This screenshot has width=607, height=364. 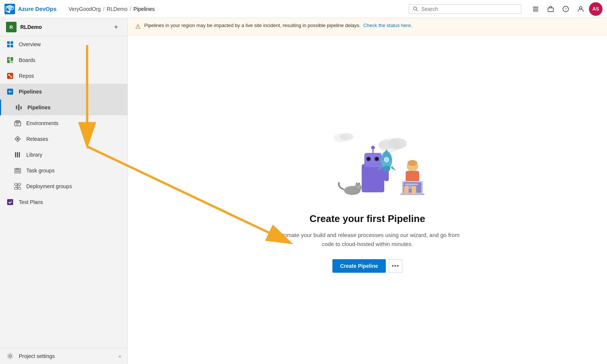 What do you see at coordinates (465, 9) in the screenshot?
I see `search-bar` at bounding box center [465, 9].